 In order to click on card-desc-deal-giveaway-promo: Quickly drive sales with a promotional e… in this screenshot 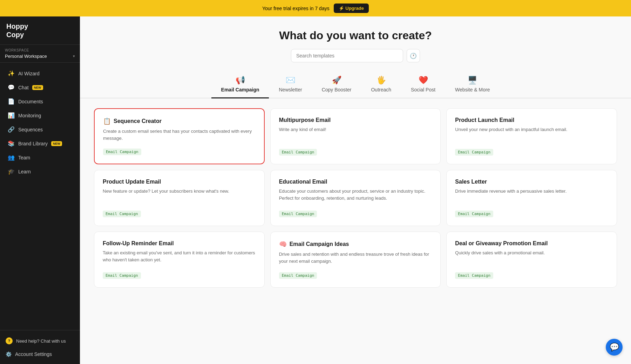, I will do `click(531, 258)`.